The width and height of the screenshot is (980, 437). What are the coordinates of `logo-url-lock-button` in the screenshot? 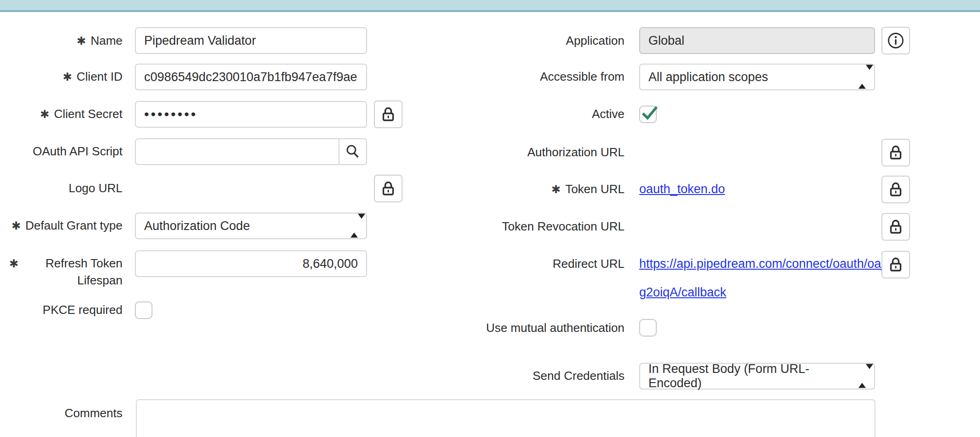 It's located at (388, 189).